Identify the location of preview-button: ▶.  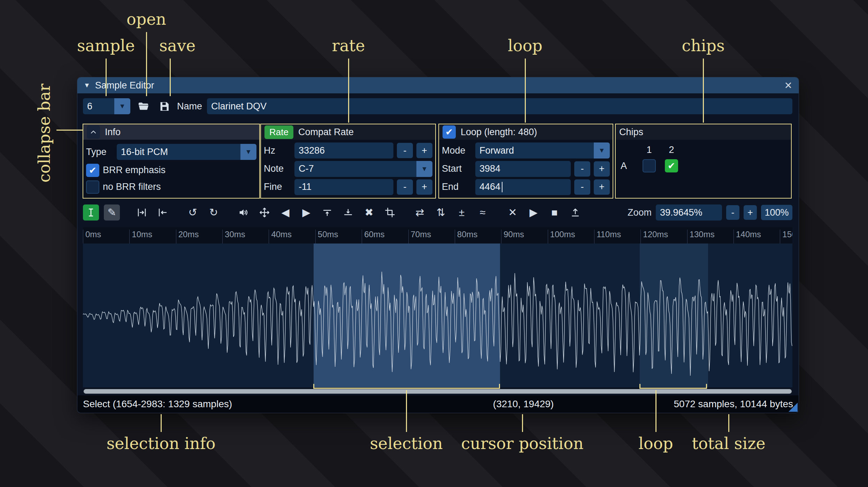
(533, 212).